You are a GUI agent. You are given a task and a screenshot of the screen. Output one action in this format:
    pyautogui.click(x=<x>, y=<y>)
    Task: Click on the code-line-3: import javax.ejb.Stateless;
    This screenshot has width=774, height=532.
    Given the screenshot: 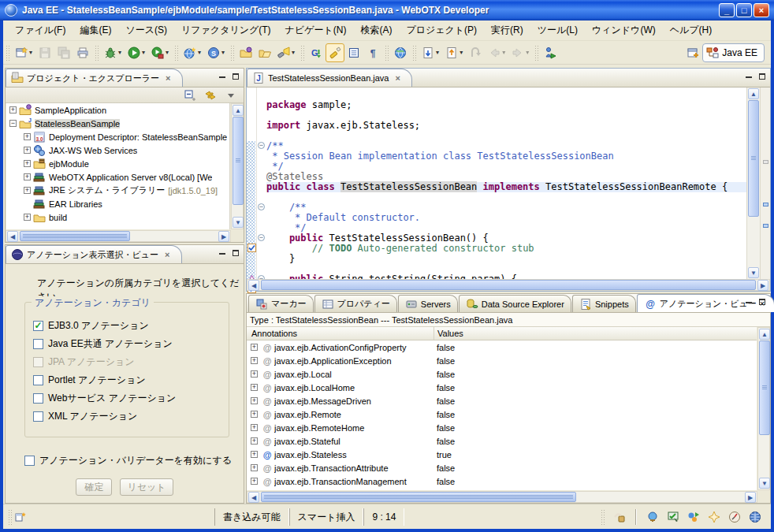 What is the action you would take?
    pyautogui.click(x=506, y=126)
    